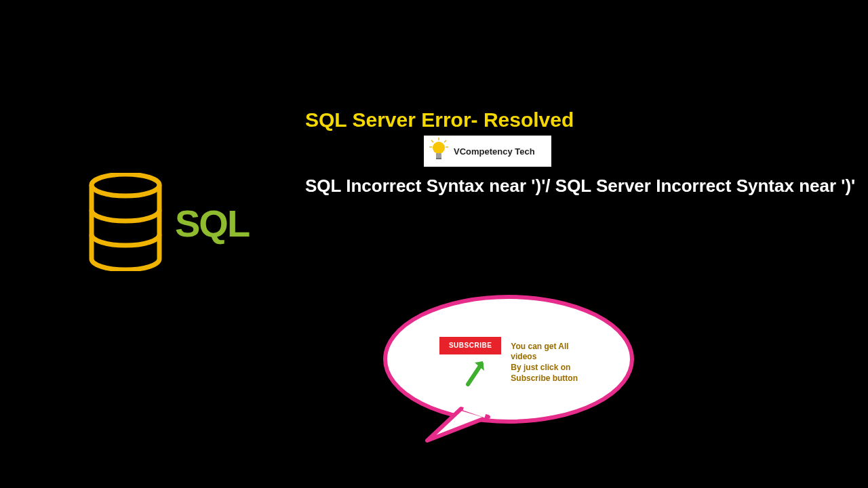  I want to click on brand-card: VCompetency Tech, so click(488, 151).